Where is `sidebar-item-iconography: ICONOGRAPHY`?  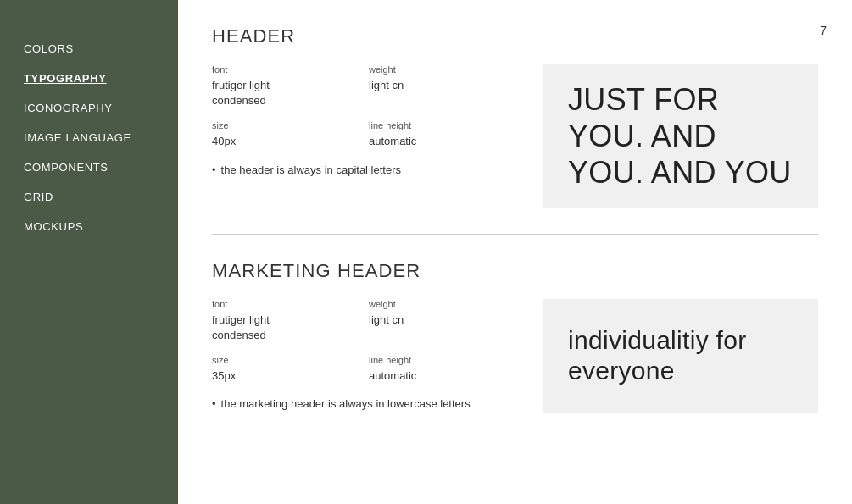
sidebar-item-iconography: ICONOGRAPHY is located at coordinates (89, 108).